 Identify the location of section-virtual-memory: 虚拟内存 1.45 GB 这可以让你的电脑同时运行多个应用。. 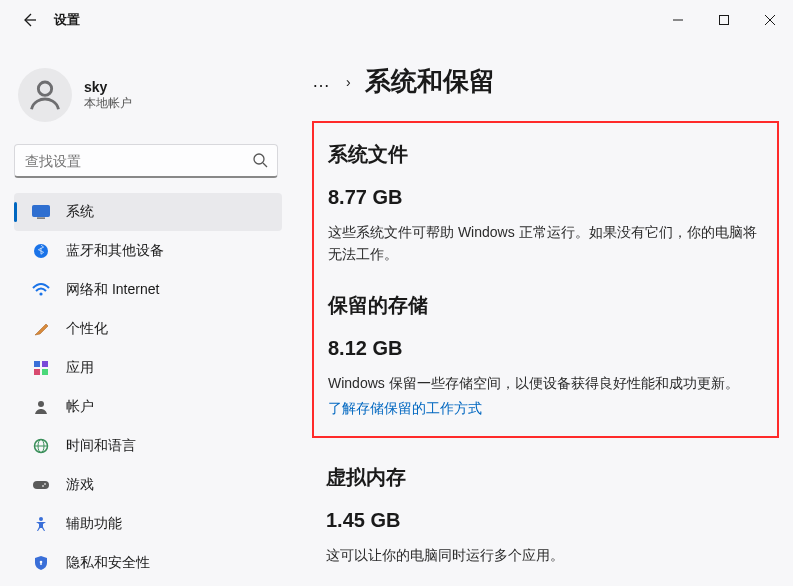
(546, 515).